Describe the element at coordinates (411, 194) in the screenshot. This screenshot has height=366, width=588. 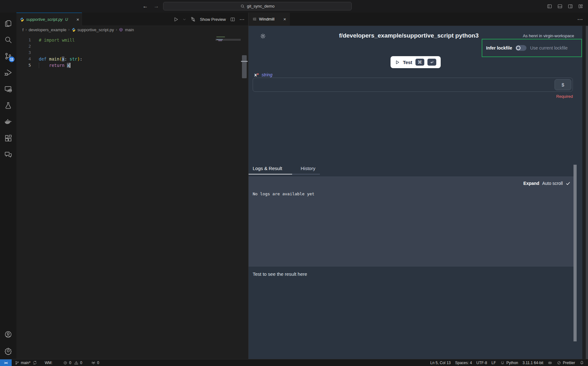
I see `logs-empty-message: No logs are available yet` at that location.